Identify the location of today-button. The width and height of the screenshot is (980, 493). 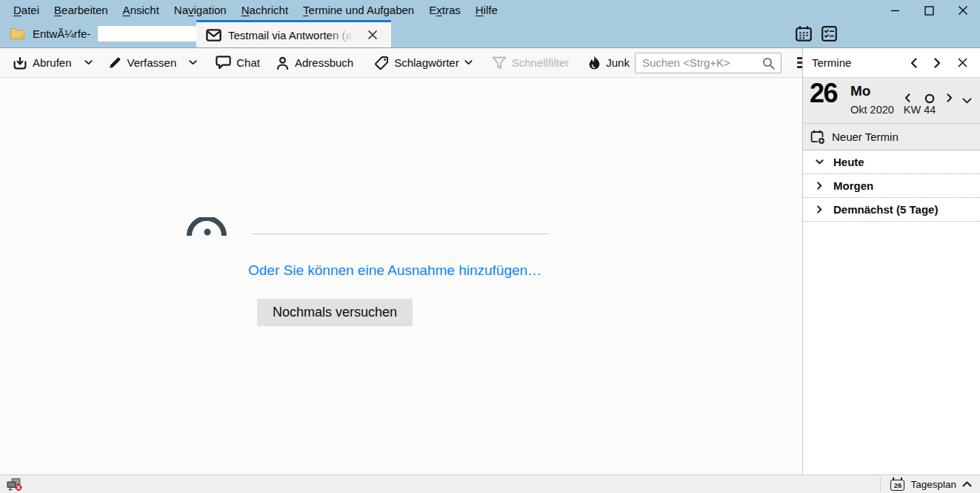
(930, 99).